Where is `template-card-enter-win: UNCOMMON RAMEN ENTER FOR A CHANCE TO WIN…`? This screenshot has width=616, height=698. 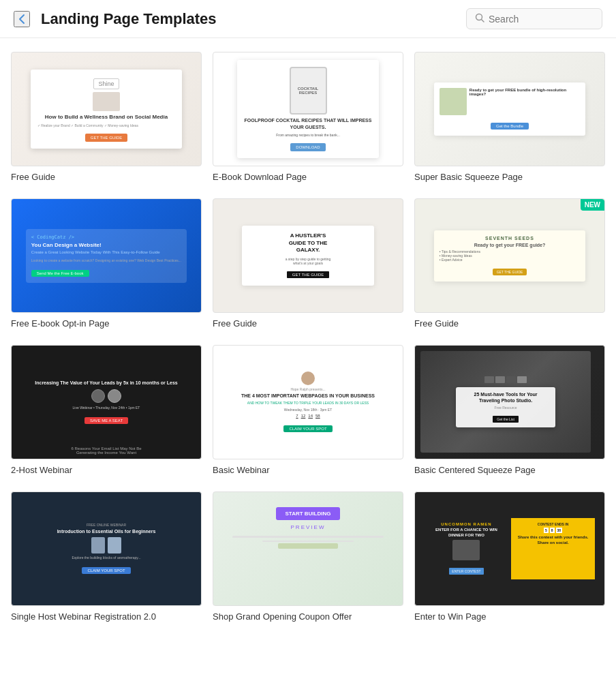
template-card-enter-win: UNCOMMON RAMEN ENTER FOR A CHANCE TO WIN… is located at coordinates (510, 556).